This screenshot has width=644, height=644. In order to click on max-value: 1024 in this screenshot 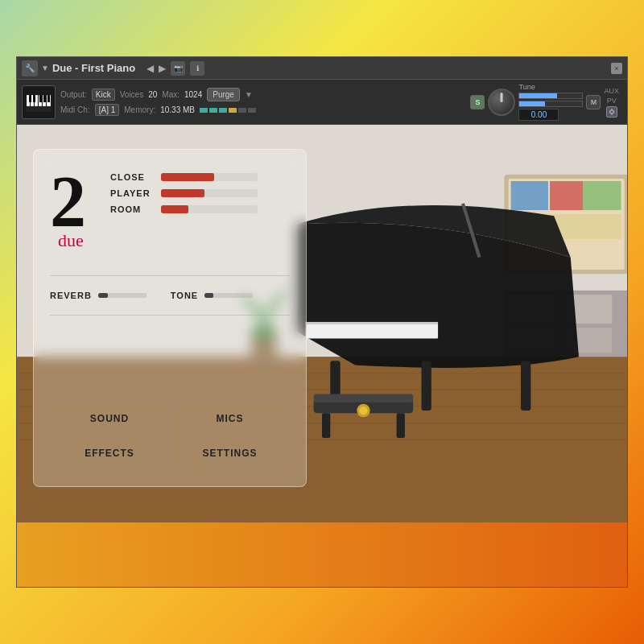, I will do `click(193, 95)`.